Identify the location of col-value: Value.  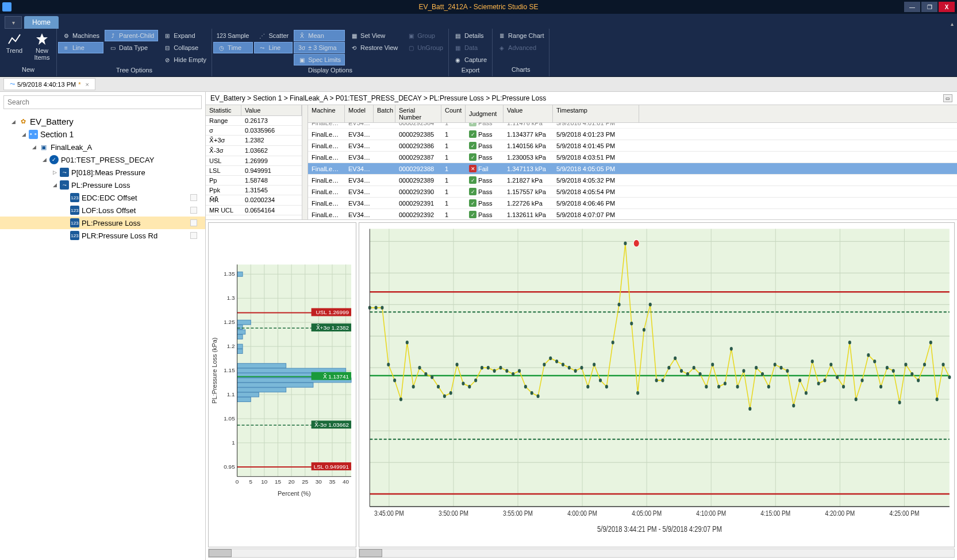
(528, 114).